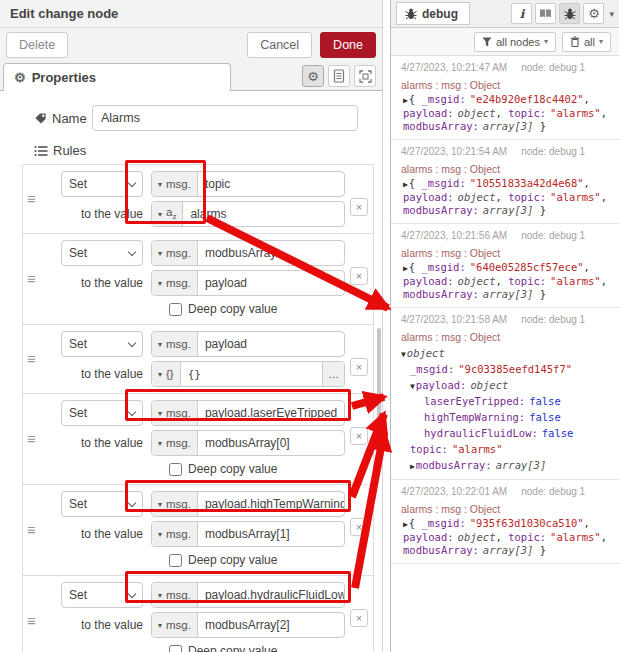 This screenshot has height=652, width=619. What do you see at coordinates (37, 45) in the screenshot?
I see `delete-button: Delete` at bounding box center [37, 45].